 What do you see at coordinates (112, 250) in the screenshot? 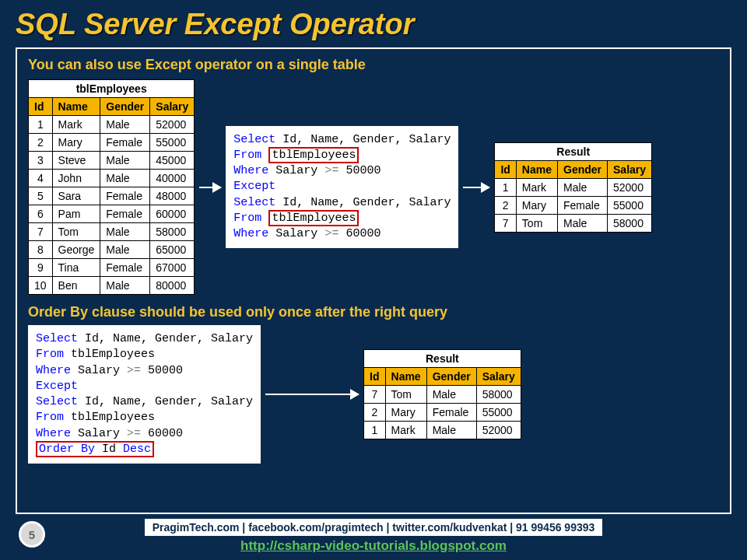
I see `table-row: 8GeorgeMale65000` at bounding box center [112, 250].